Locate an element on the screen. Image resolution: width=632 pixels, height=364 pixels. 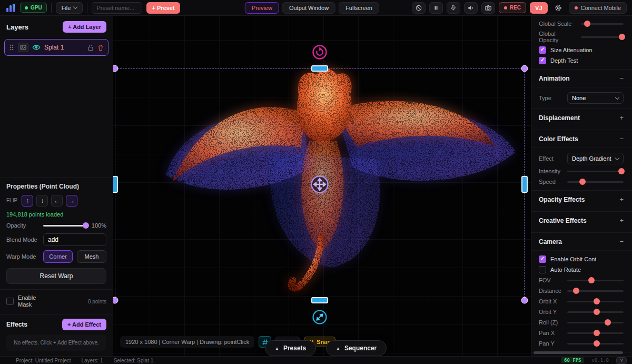
settings-button is located at coordinates (558, 8).